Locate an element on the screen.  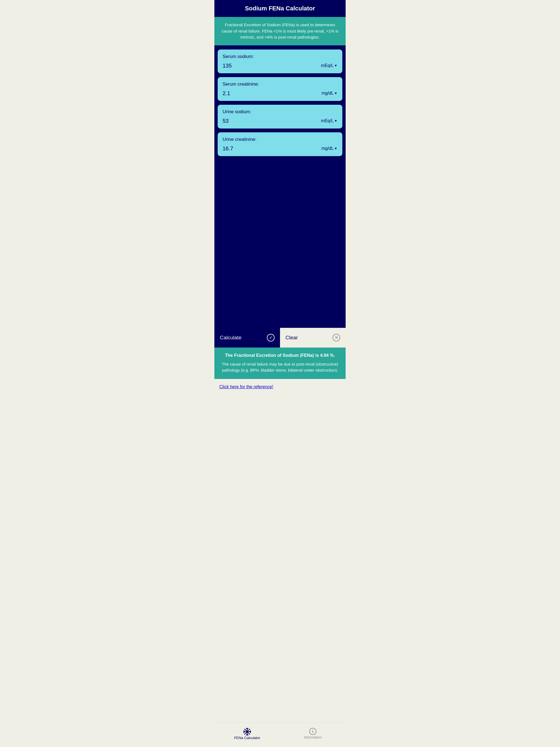
clear-button: Clear ✕ is located at coordinates (313, 338).